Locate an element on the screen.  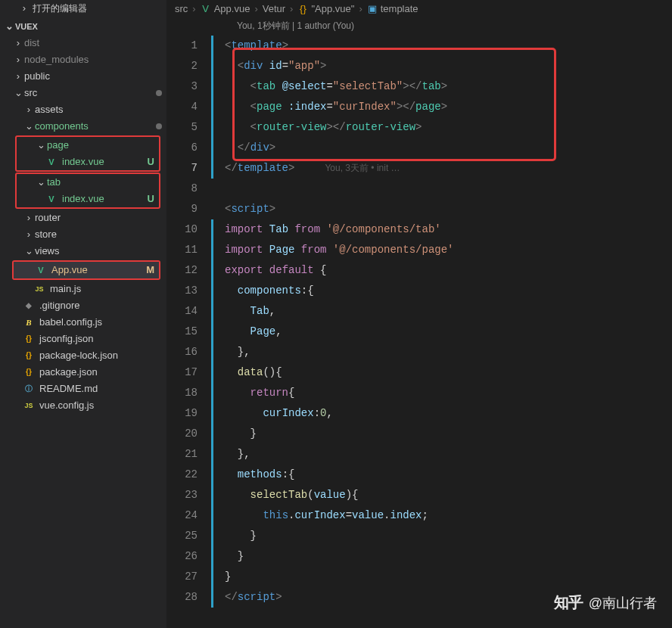
open-editors-label: 打开的编辑器 is located at coordinates (60, 8).